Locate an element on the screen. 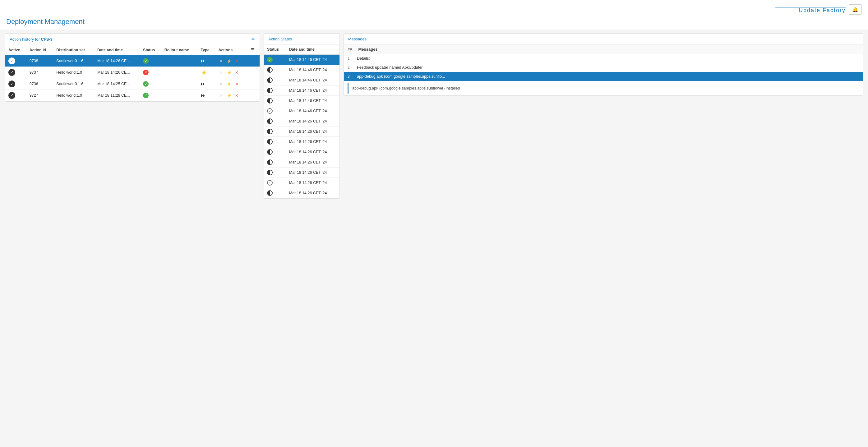 Image resolution: width=868 pixels, height=447 pixels. action-states-panel: Action States Status Date and time ✓Mar … is located at coordinates (302, 116).